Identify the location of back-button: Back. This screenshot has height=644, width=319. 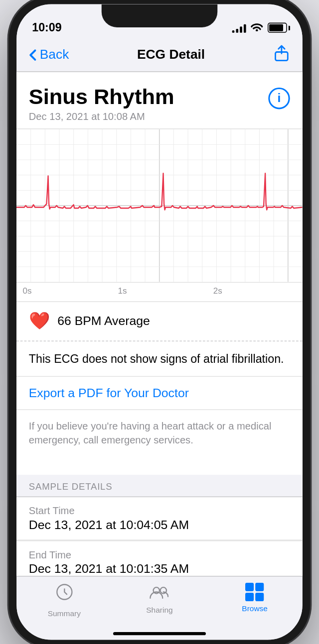
(49, 55).